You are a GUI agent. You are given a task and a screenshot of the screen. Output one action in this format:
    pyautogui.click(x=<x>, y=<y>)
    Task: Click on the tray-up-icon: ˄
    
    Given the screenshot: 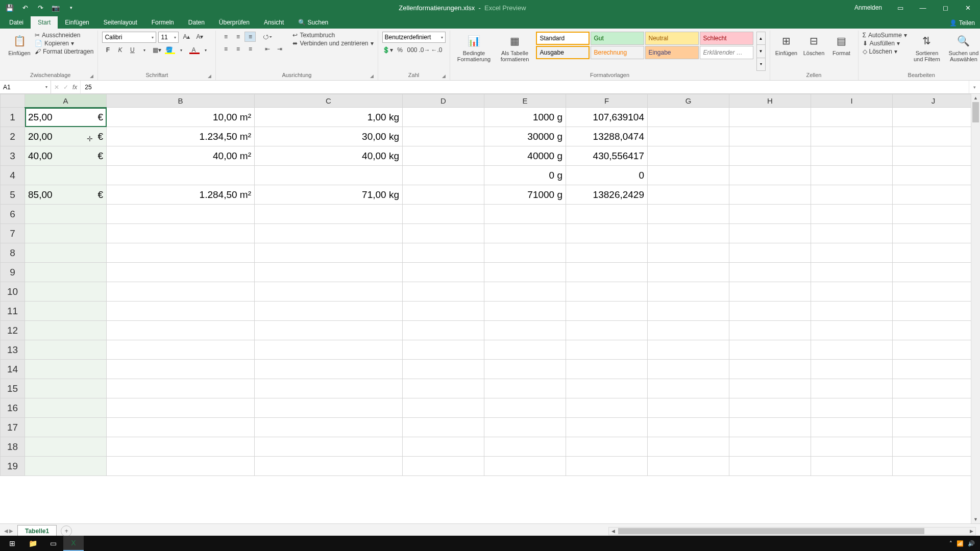 What is the action you would take?
    pyautogui.click(x=951, y=544)
    